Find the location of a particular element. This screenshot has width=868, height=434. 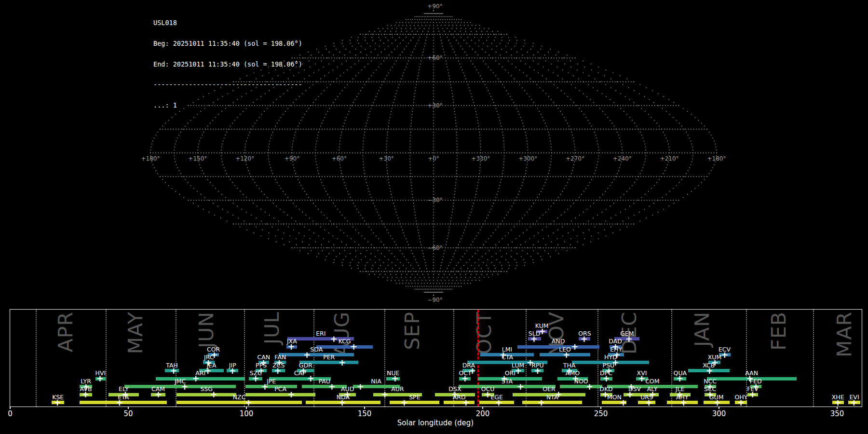

lon-label: +120° is located at coordinates (245, 159).